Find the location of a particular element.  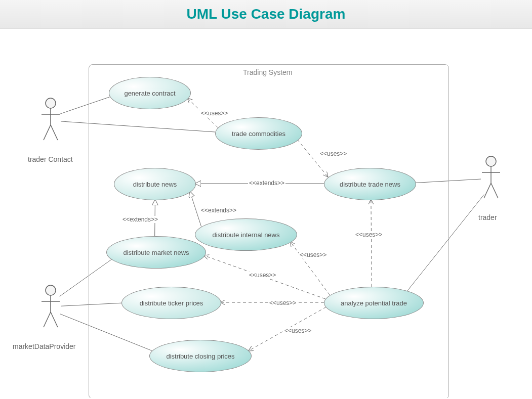

actor-trader is located at coordinates (491, 179).